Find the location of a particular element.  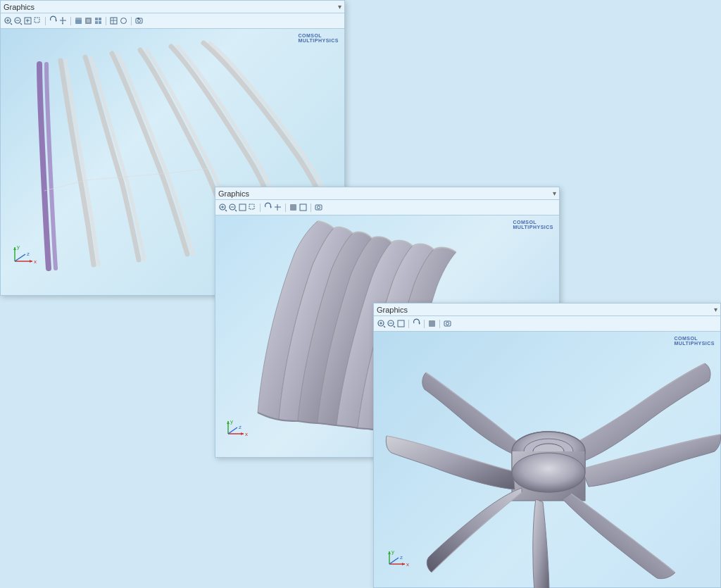

comsol-logo-2: COMSOLMULTIPHYSICS is located at coordinates (533, 225).